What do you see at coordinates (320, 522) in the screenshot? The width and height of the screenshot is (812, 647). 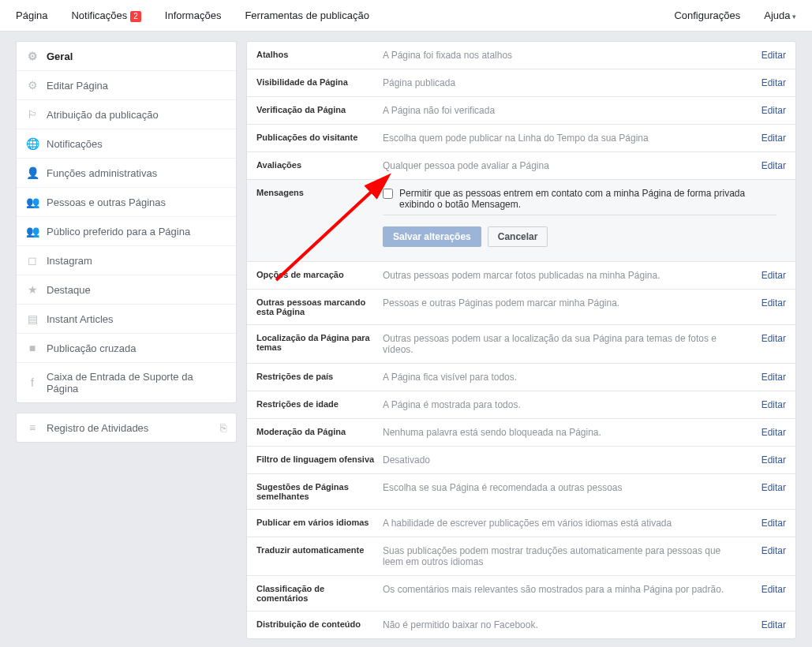 I see `settings-row-label: Publicar em vários idiomas` at bounding box center [320, 522].